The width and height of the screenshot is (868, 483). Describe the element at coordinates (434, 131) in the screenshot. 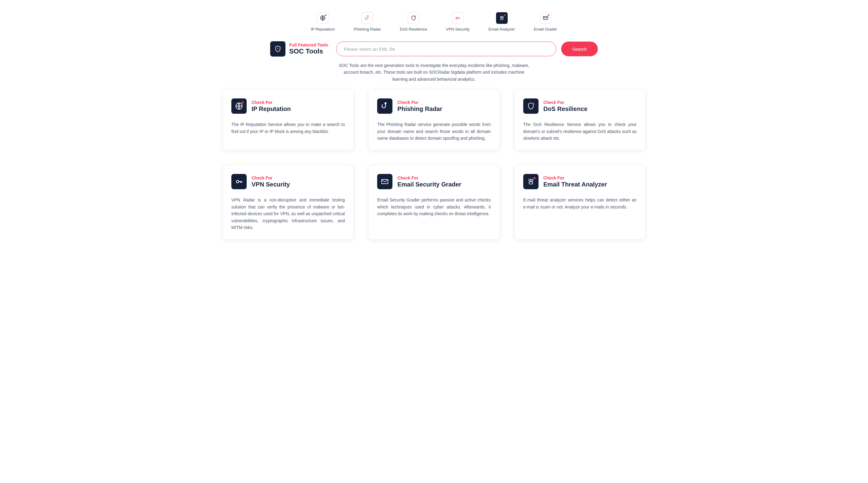

I see `card-desc: The Phishing Radar service generate poss…` at that location.